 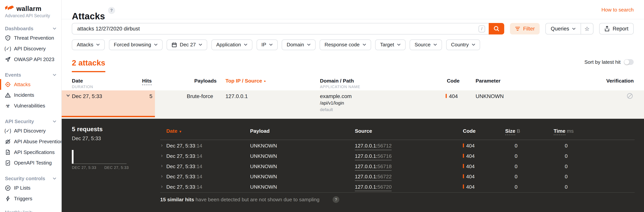 What do you see at coordinates (31, 106) in the screenshot?
I see `sidebar: wallarm Advanced API Security Dashboards…` at bounding box center [31, 106].